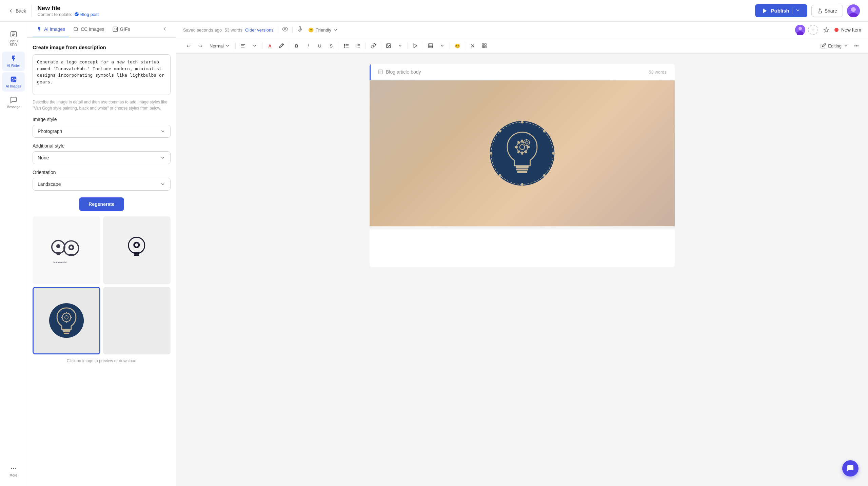 The image size is (868, 486). Describe the element at coordinates (102, 361) in the screenshot. I see `gallery-hint: Click on image to preview or download` at that location.